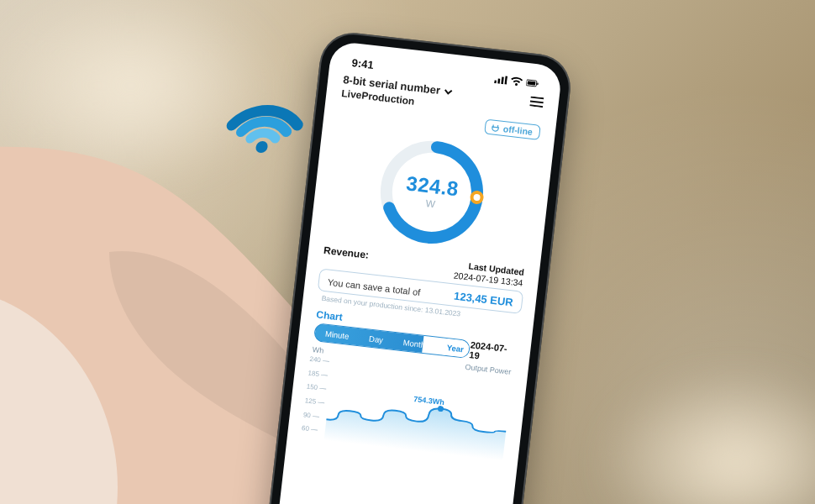 Image resolution: width=815 pixels, height=504 pixels. I want to click on offline-status-pill: off-line, so click(513, 129).